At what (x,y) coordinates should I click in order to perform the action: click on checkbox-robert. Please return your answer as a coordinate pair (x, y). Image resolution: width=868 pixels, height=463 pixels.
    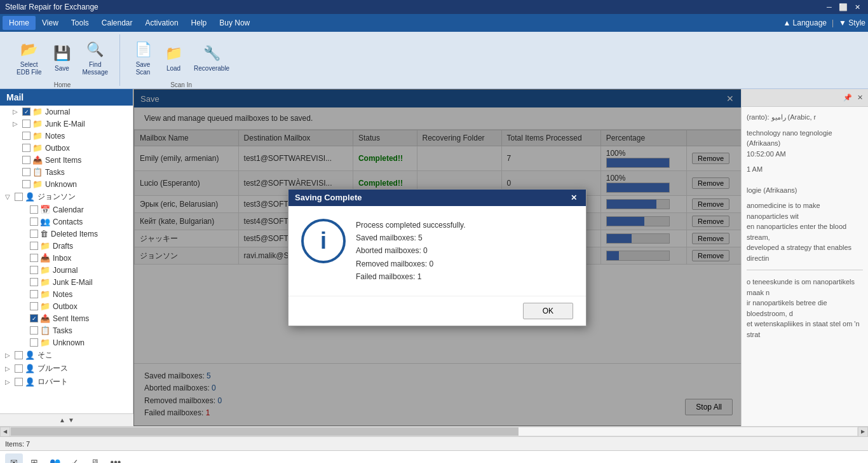
    Looking at the image, I should click on (19, 382).